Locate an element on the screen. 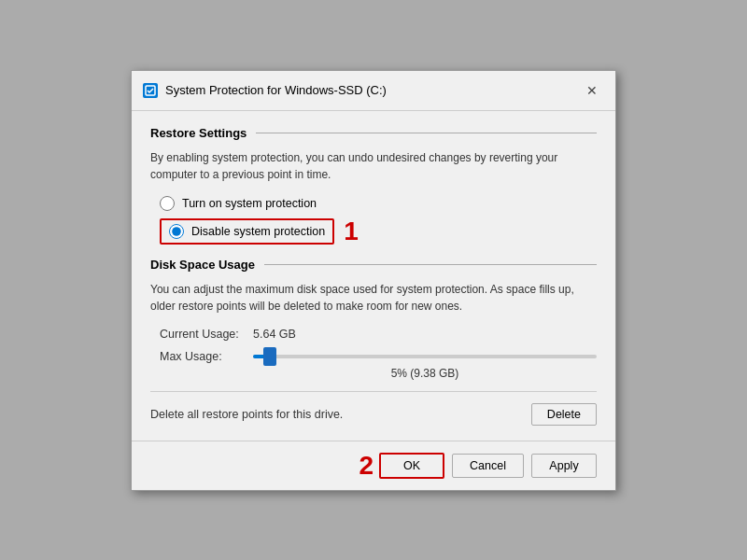 The image size is (747, 560). restore-settings-title: Restore Settings is located at coordinates (198, 133).